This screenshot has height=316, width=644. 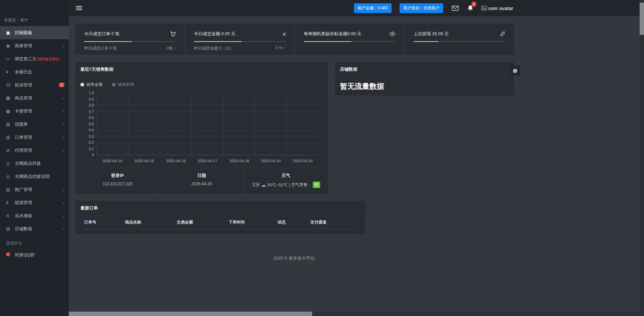 I want to click on legend-sales-amount: 销售金额, so click(x=92, y=84).